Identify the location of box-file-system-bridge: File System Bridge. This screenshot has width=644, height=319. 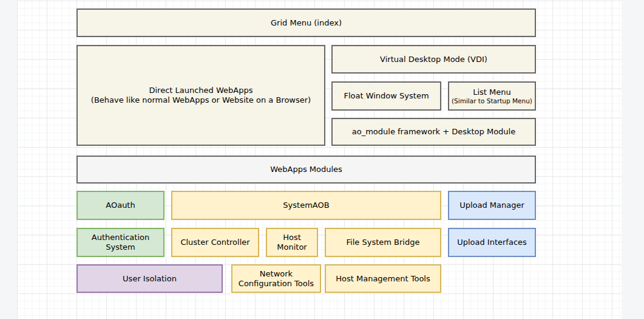
(383, 242).